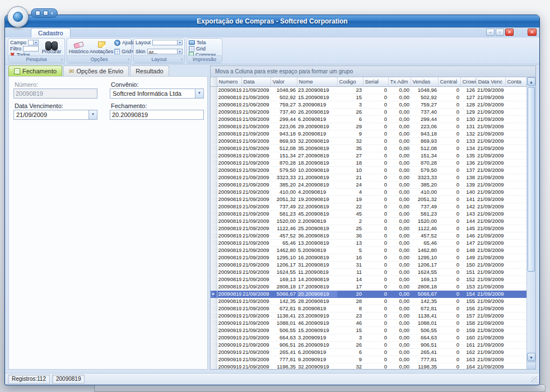  I want to click on grid-row: 2009081921/09/2009299,446.20090819600,00…, so click(369, 119).